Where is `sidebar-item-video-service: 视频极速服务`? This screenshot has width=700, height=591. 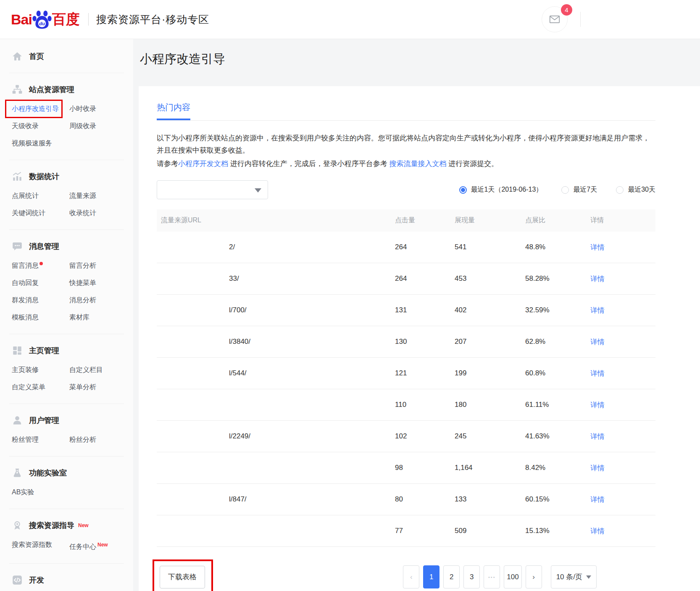
sidebar-item-video-service: 视频极速服务 is located at coordinates (32, 143).